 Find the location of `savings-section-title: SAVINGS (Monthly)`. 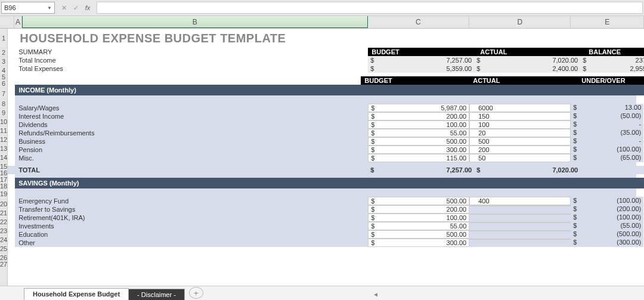

savings-section-title: SAVINGS (Monthly) is located at coordinates (191, 183).